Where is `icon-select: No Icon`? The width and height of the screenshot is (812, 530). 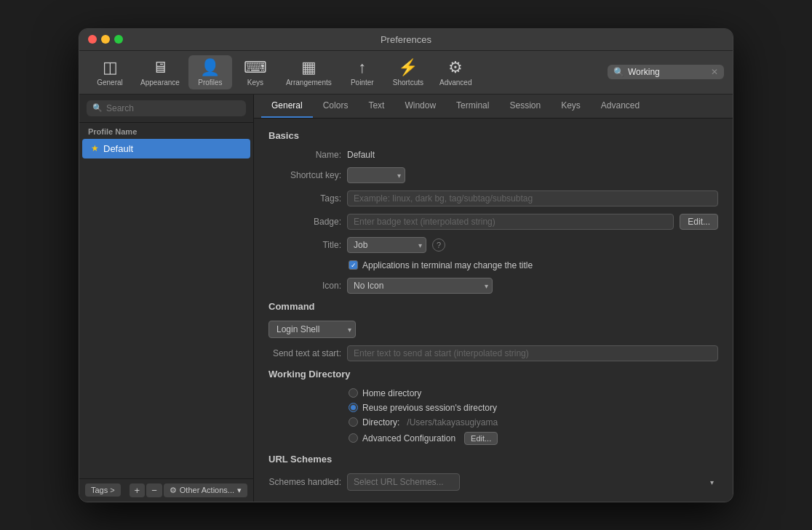
icon-select: No Icon is located at coordinates (420, 286).